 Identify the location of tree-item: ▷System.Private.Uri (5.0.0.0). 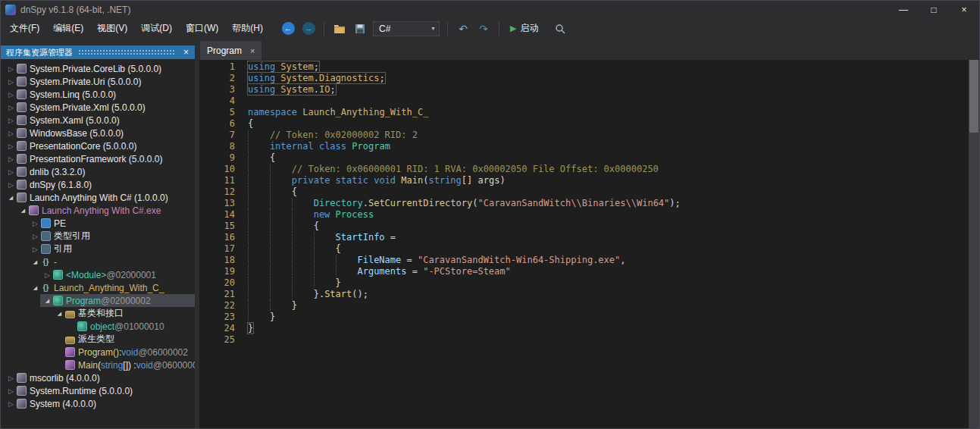
(98, 82).